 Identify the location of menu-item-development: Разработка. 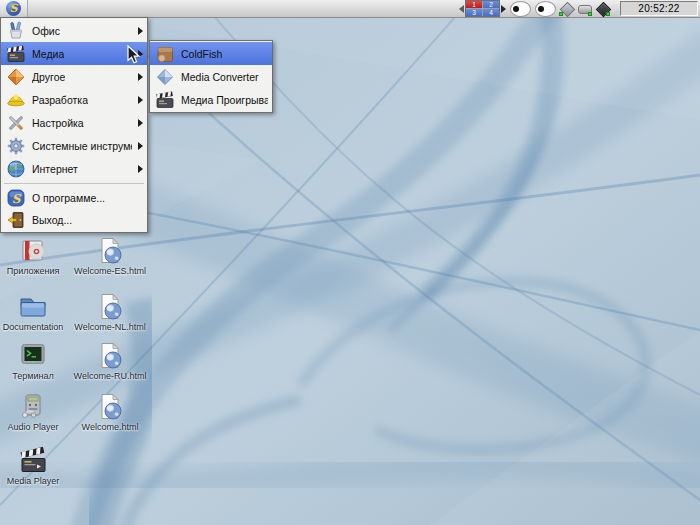
(74, 100).